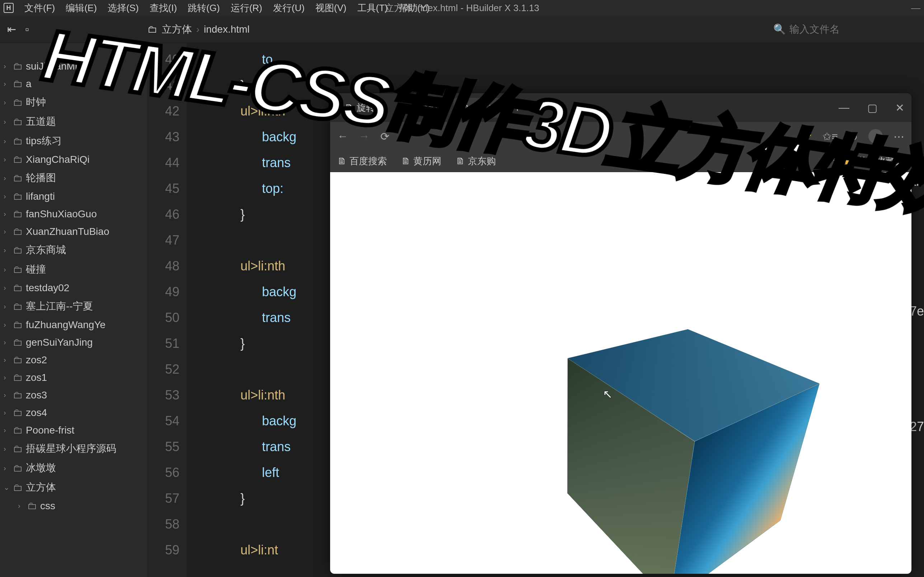 Image resolution: width=924 pixels, height=577 pixels. I want to click on menu-item: 跳转(G), so click(204, 8).